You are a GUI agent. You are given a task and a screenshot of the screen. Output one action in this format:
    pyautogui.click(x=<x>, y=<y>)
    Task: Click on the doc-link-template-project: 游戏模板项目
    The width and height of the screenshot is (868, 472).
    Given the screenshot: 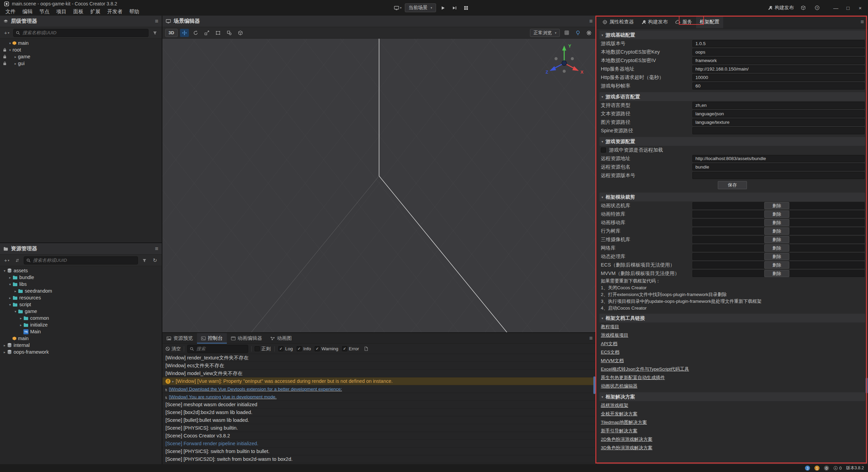 What is the action you would take?
    pyautogui.click(x=614, y=335)
    